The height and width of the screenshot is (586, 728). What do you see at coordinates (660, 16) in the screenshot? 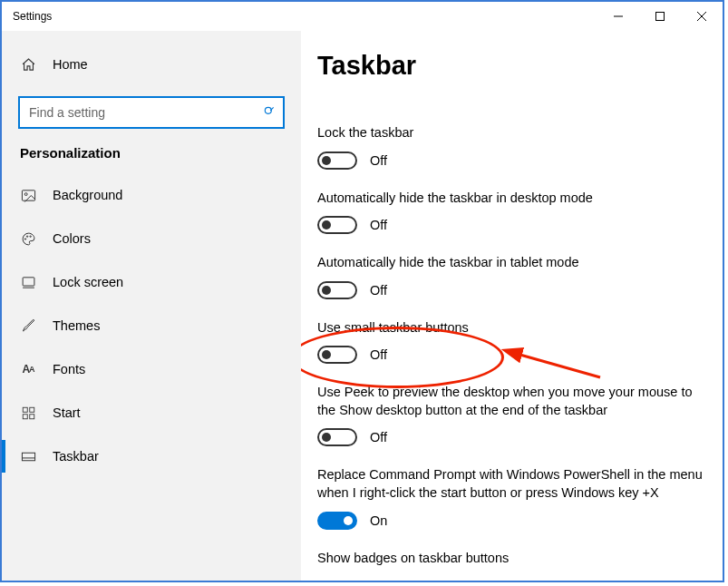
I see `window-controls` at bounding box center [660, 16].